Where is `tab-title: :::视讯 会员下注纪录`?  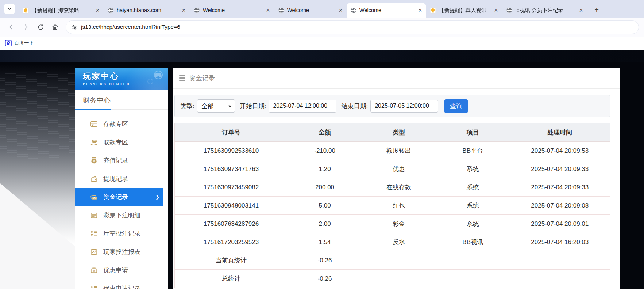
tab-title: :::视讯 会员下注纪录 is located at coordinates (545, 10).